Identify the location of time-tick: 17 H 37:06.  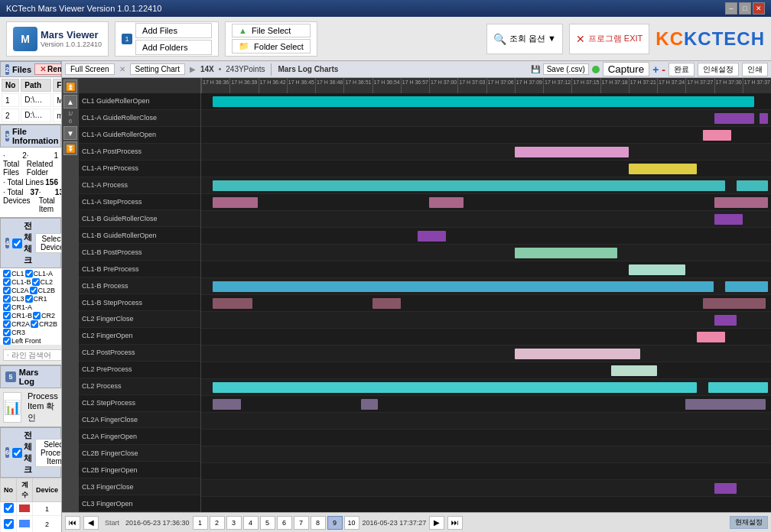
(500, 86).